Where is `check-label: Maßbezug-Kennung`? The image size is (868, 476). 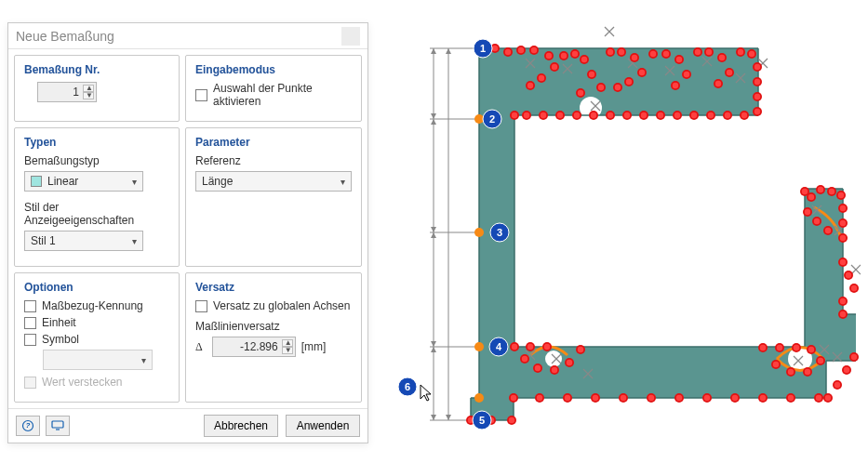 check-label: Maßbezug-Kennung is located at coordinates (93, 306).